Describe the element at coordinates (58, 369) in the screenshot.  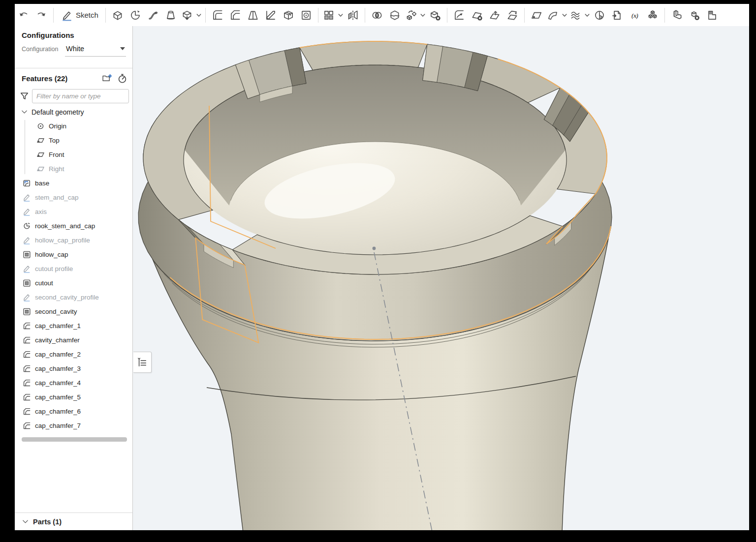
I see `feature-label: cap_chamfer_3` at that location.